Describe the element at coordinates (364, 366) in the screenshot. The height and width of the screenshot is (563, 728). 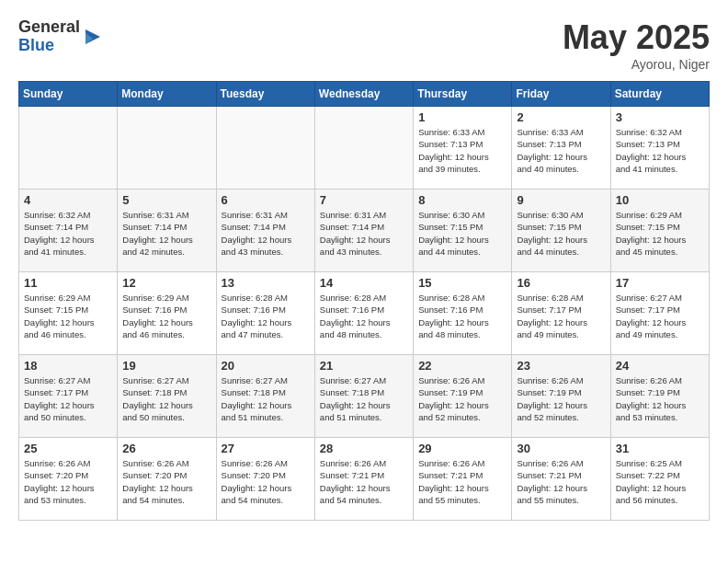
I see `day-number: 21` at that location.